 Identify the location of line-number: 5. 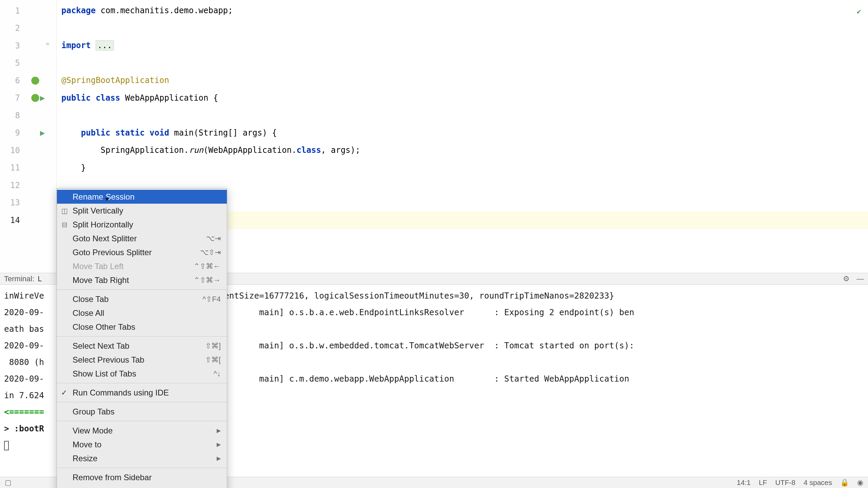
(18, 63).